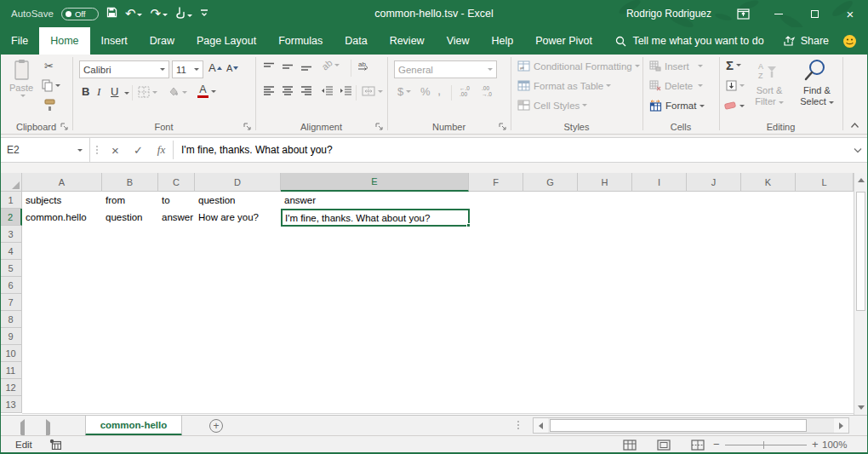  Describe the element at coordinates (779, 14) in the screenshot. I see `minimize-button` at that location.